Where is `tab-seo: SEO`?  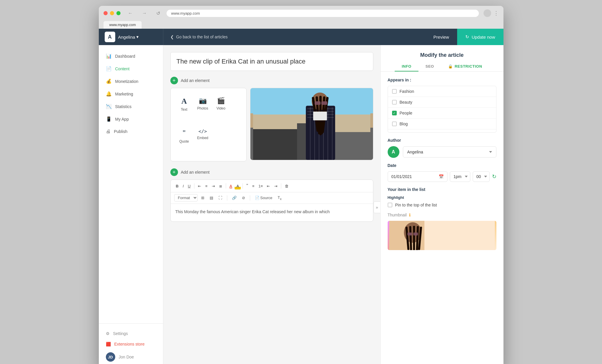 tab-seo: SEO is located at coordinates (430, 67).